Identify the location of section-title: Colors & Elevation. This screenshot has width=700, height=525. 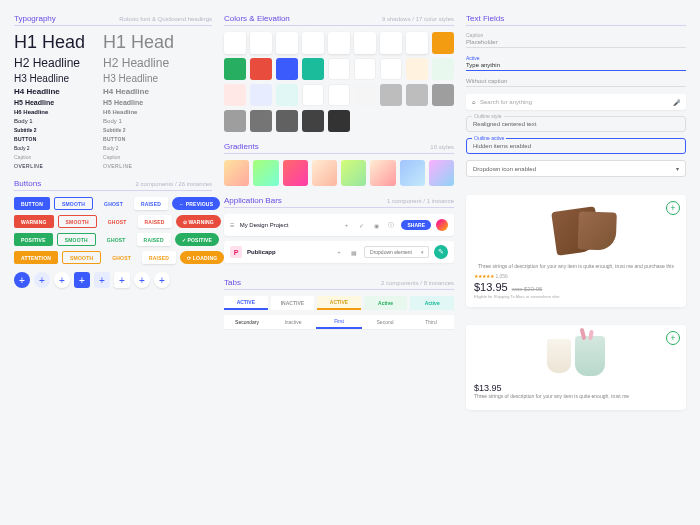
(257, 18).